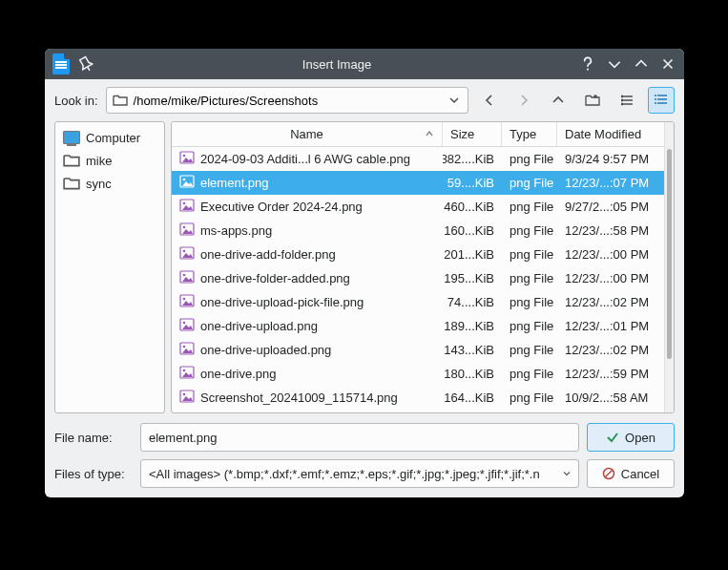  What do you see at coordinates (364, 100) in the screenshot?
I see `lookin-toolbar: Look in: /home/mike/Pictures/Screenshots` at bounding box center [364, 100].